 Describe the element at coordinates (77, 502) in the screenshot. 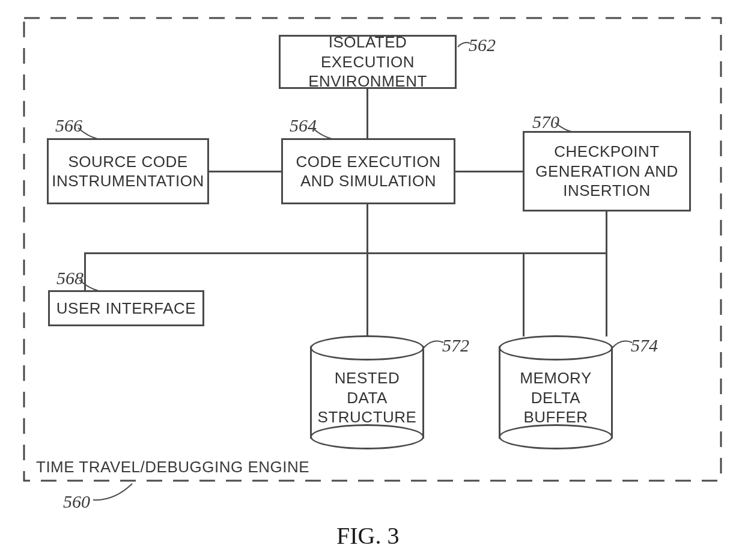

I see `ref-container: 560` at that location.